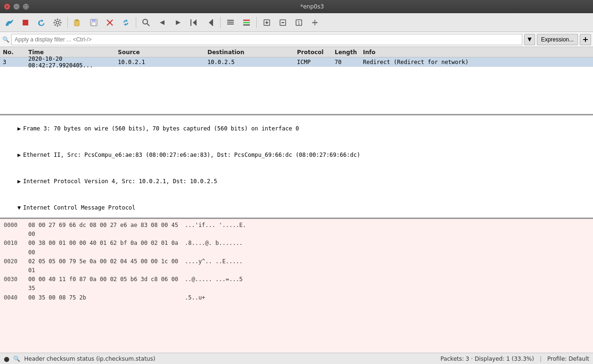  Describe the element at coordinates (316, 62) in the screenshot. I see `packet-protocol: ICMP` at that location.